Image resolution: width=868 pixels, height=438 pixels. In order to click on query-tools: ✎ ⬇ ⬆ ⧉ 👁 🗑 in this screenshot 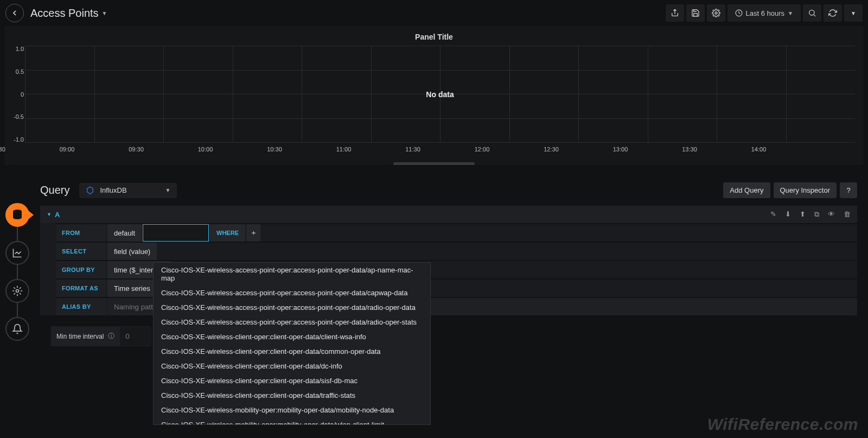, I will do `click(810, 214)`.